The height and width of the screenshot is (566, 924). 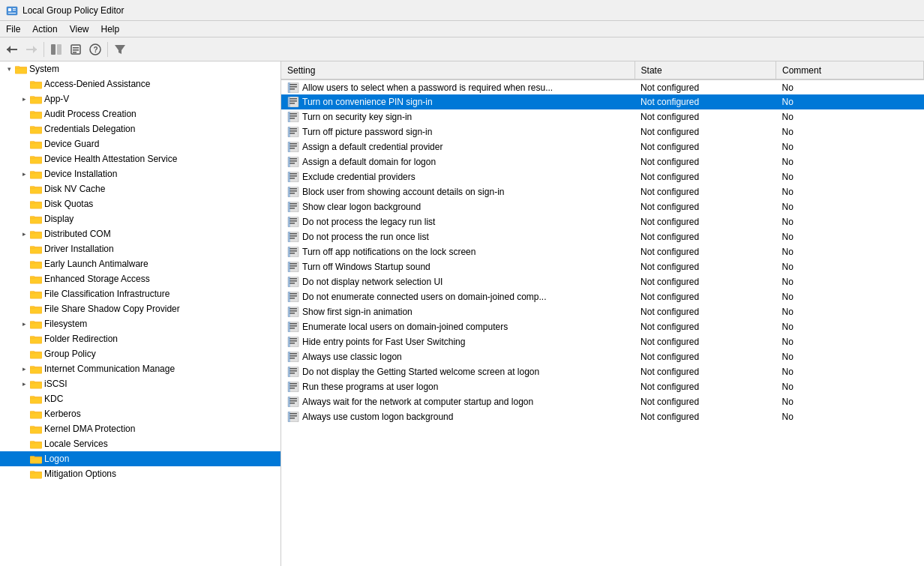 I want to click on tree-item: Driver Installation, so click(x=140, y=249).